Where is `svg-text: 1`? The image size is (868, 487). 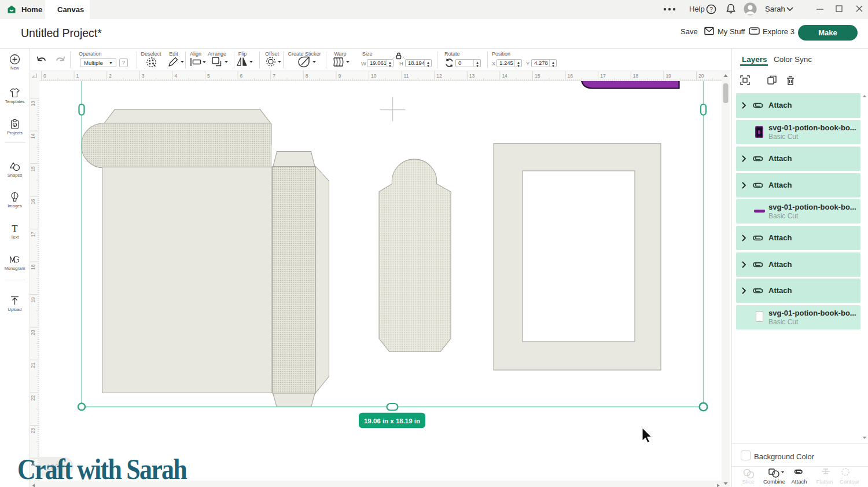
svg-text: 1 is located at coordinates (78, 76).